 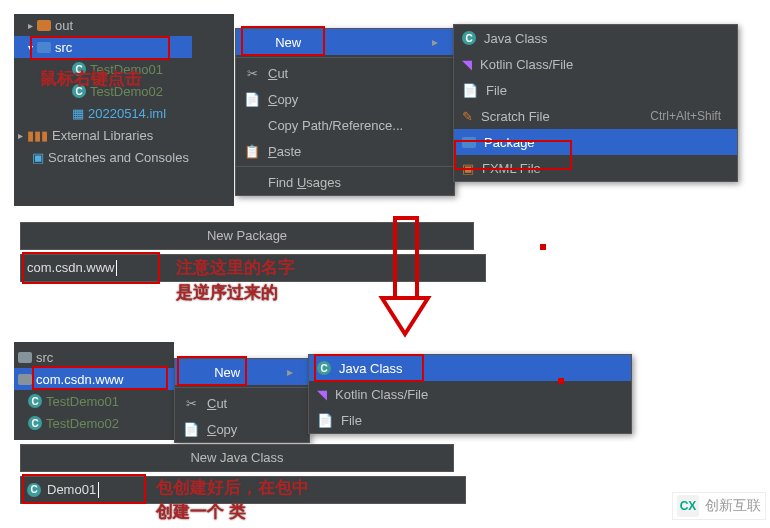 I want to click on annotation-text: 包创建好后，在包中, so click(x=232, y=488).